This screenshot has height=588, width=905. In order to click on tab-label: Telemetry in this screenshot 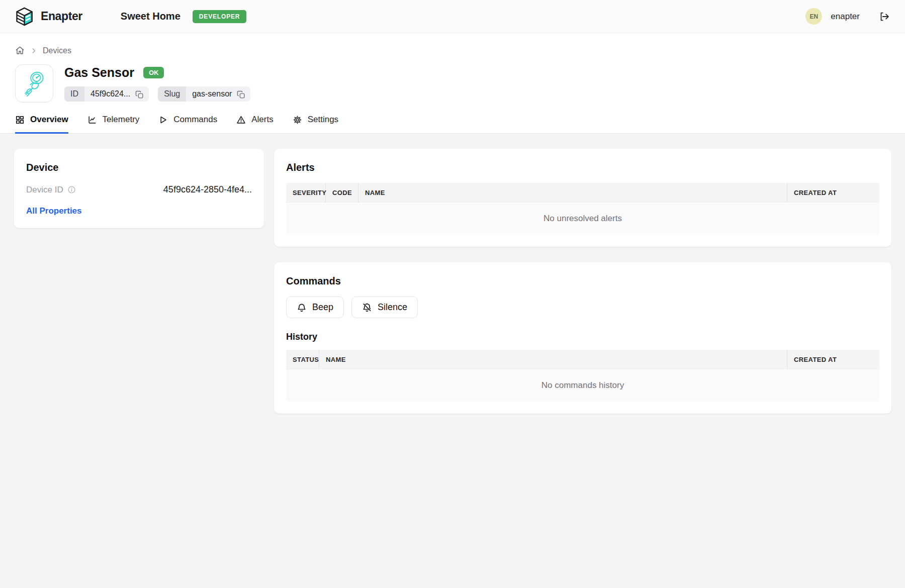, I will do `click(121, 120)`.